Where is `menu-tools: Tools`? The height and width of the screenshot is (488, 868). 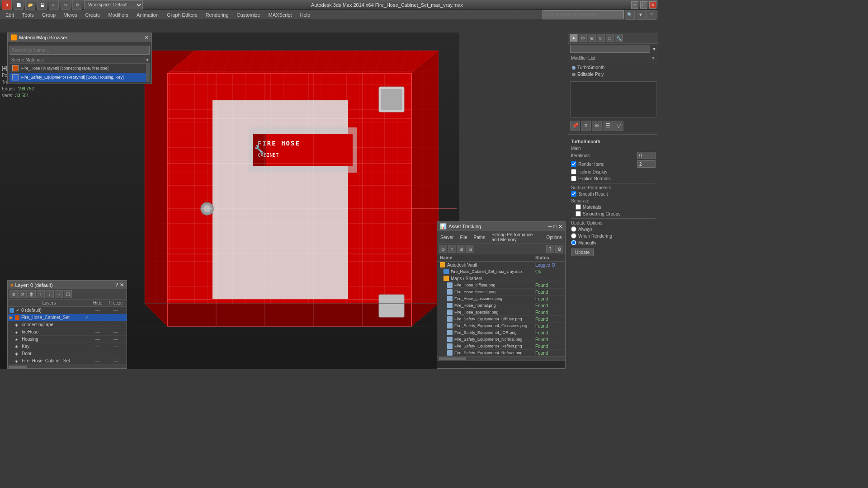
menu-tools: Tools is located at coordinates (28, 15).